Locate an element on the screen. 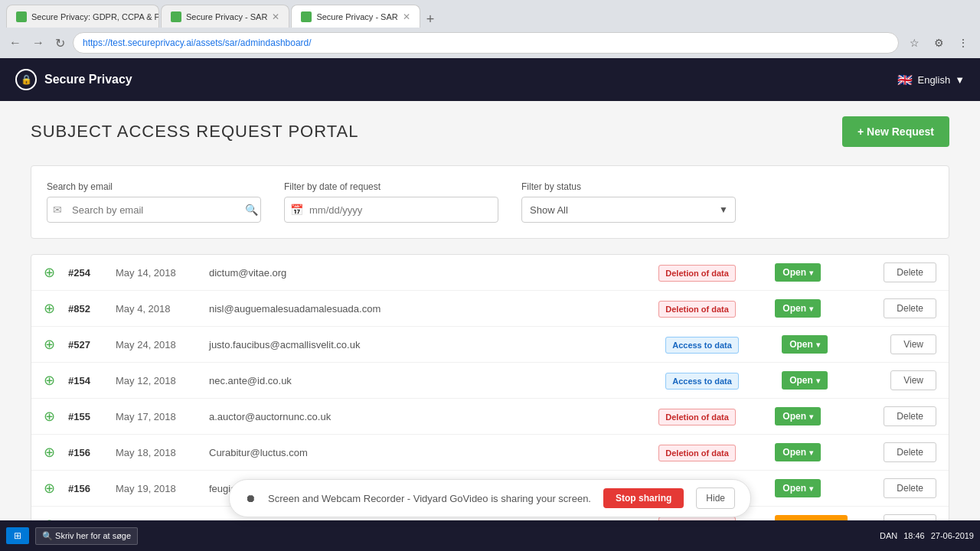  row-id: #156 is located at coordinates (87, 488).